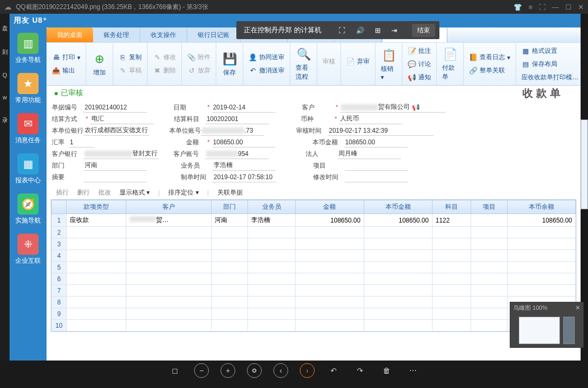  I want to click on ouracct-field: .73, so click(233, 131).